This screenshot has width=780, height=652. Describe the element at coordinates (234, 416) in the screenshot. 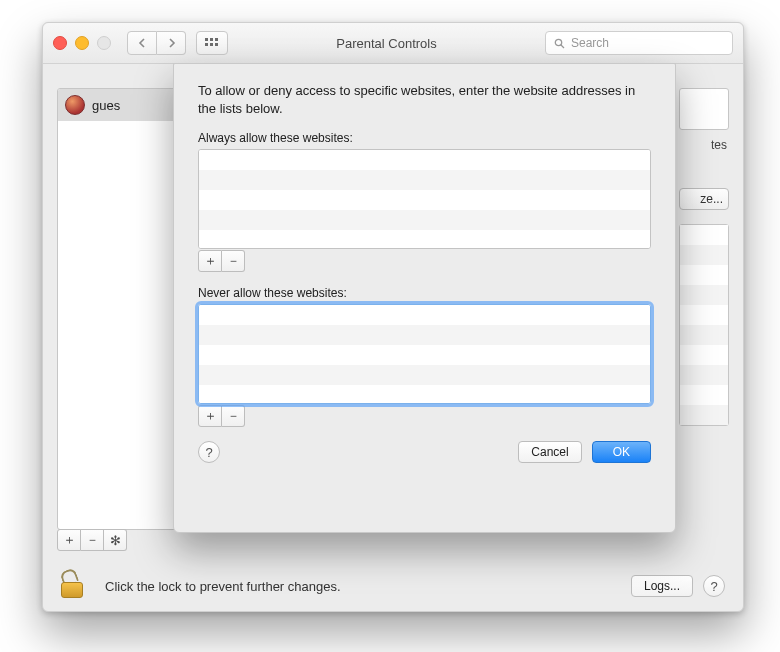

I see `deny-remove-button: －` at that location.